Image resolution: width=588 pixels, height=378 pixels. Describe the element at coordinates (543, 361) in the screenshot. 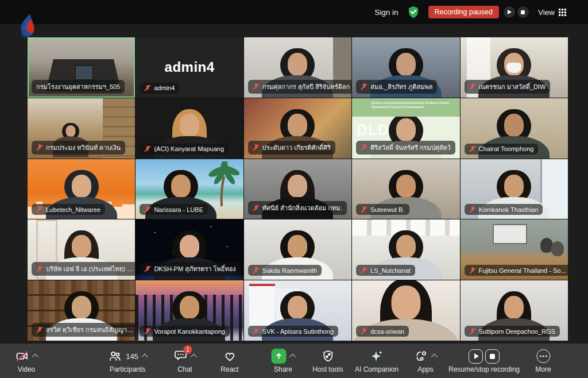

I see `more-button: More` at that location.